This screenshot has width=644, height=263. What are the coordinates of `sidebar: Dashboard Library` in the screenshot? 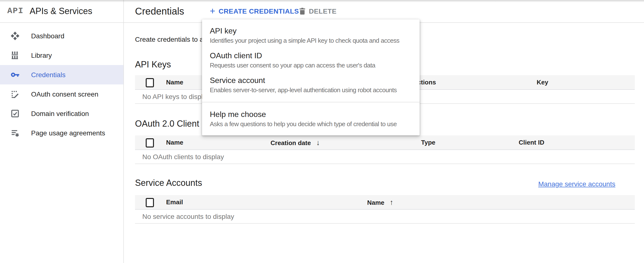 It's located at (62, 84).